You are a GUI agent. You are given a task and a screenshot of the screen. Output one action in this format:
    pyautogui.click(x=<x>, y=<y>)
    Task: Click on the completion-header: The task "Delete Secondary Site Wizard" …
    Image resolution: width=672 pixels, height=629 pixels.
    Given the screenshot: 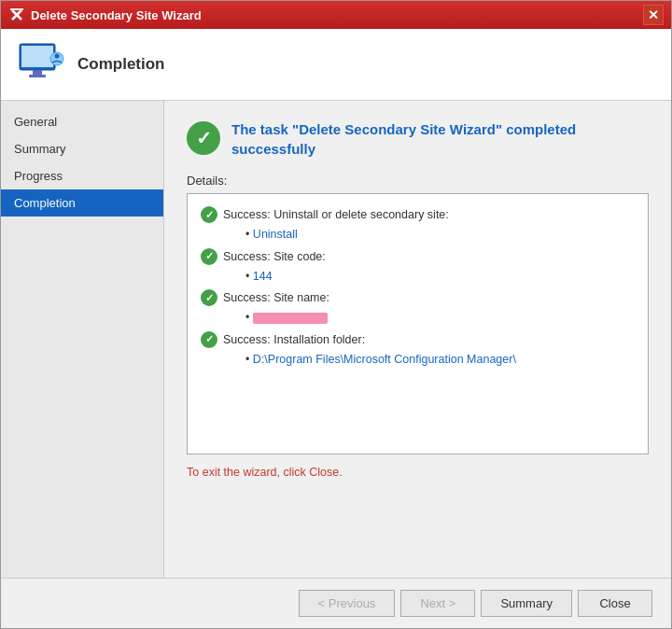 What is the action you would take?
    pyautogui.click(x=418, y=139)
    